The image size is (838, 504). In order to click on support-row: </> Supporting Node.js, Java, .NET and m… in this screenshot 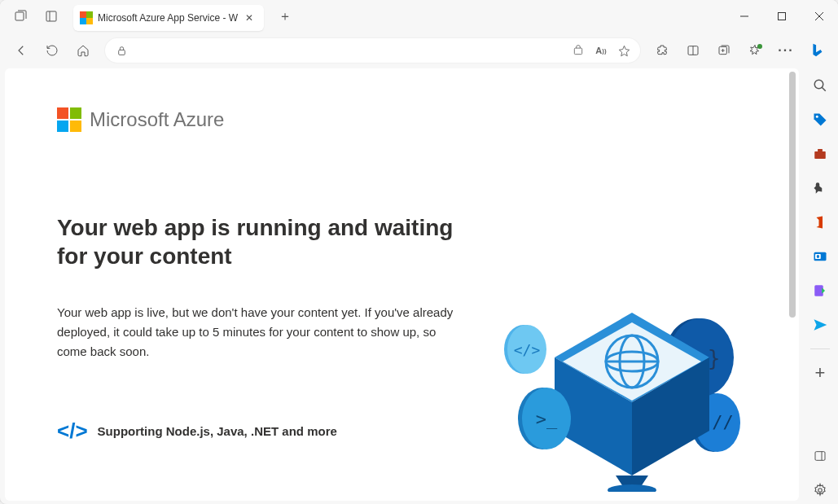, I will do `click(261, 432)`.